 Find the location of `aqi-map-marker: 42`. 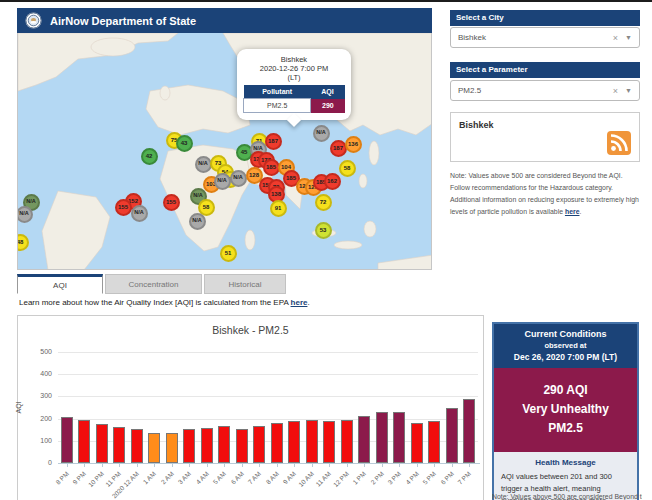

aqi-map-marker: 42 is located at coordinates (150, 156).